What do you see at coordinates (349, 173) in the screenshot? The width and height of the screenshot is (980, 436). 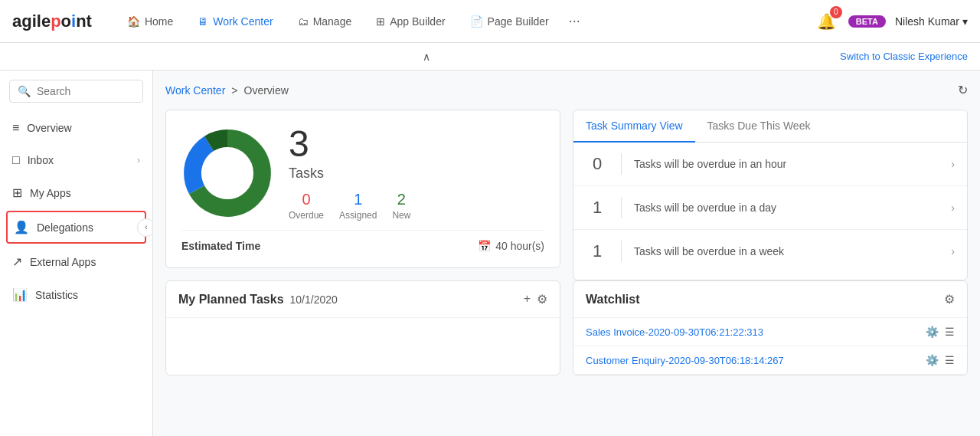 I see `task-count-label: Tasks` at bounding box center [349, 173].